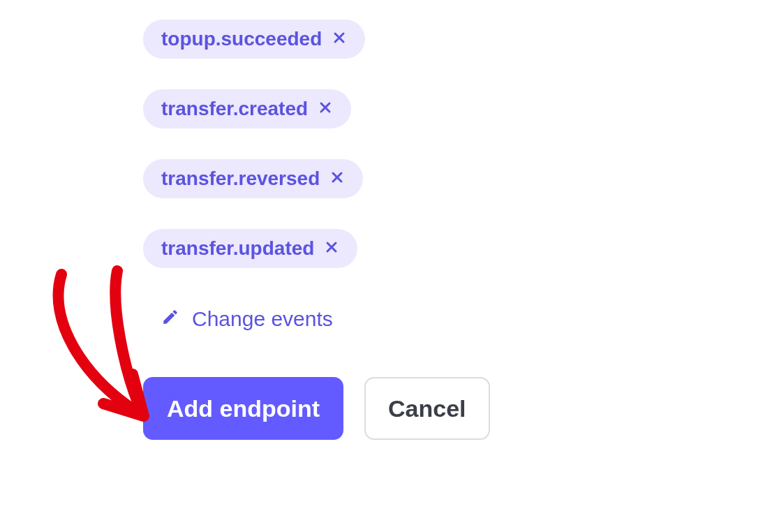 The image size is (779, 532). I want to click on event-chip: transfer.reversed, so click(253, 179).